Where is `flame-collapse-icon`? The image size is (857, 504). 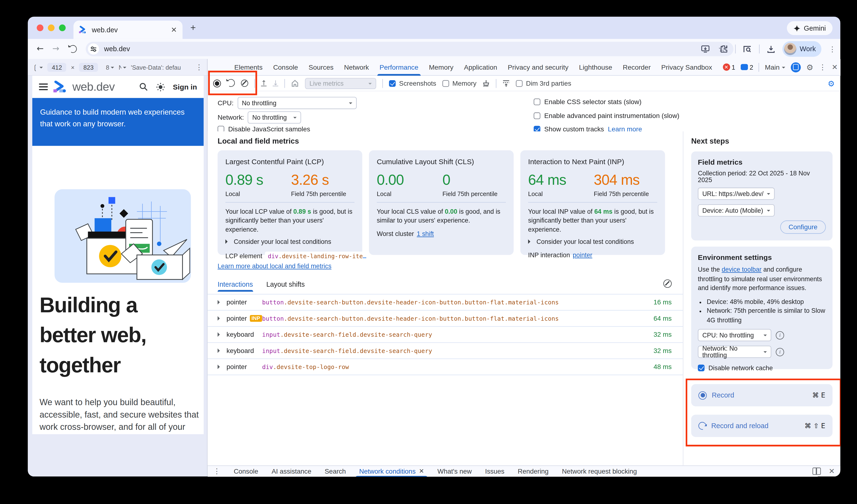
flame-collapse-icon is located at coordinates (506, 83).